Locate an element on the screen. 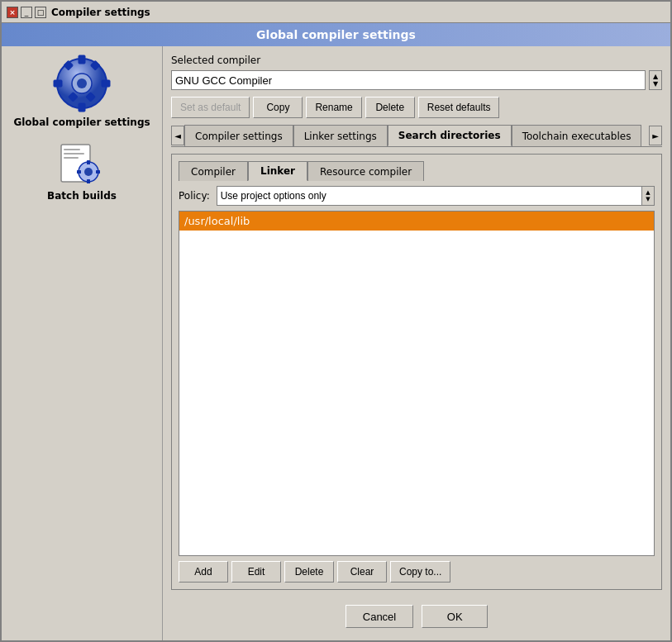 This screenshot has height=642, width=672. titlebar: × _ □ Compiler settings is located at coordinates (336, 12).